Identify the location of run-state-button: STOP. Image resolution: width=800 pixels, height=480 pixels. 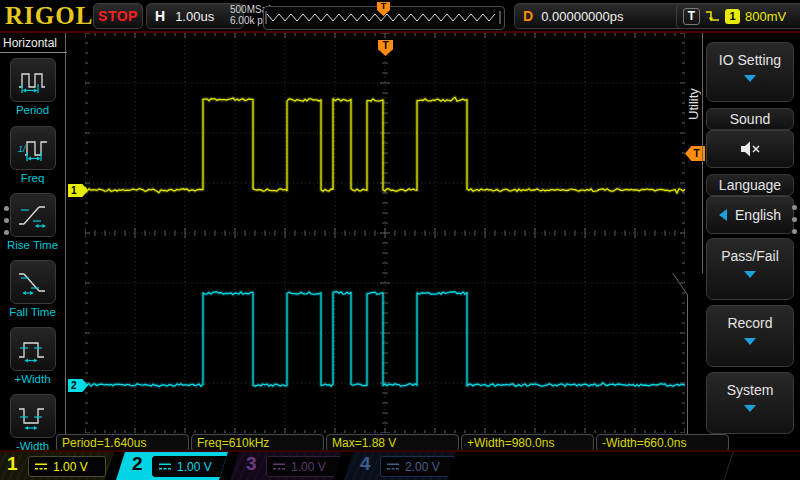
(118, 16).